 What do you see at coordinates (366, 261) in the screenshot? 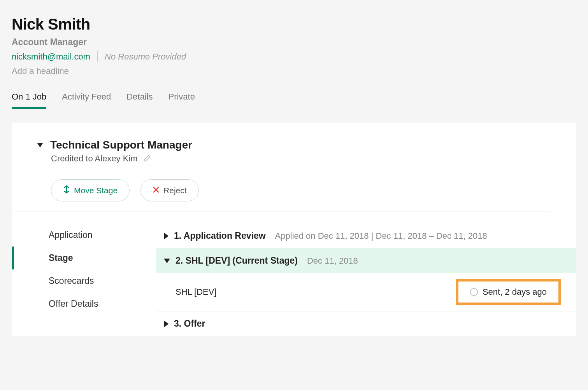
I see `stage-row-current: 2. SHL [DEV] (Current Stage) Dec 11, 201…` at bounding box center [366, 261].